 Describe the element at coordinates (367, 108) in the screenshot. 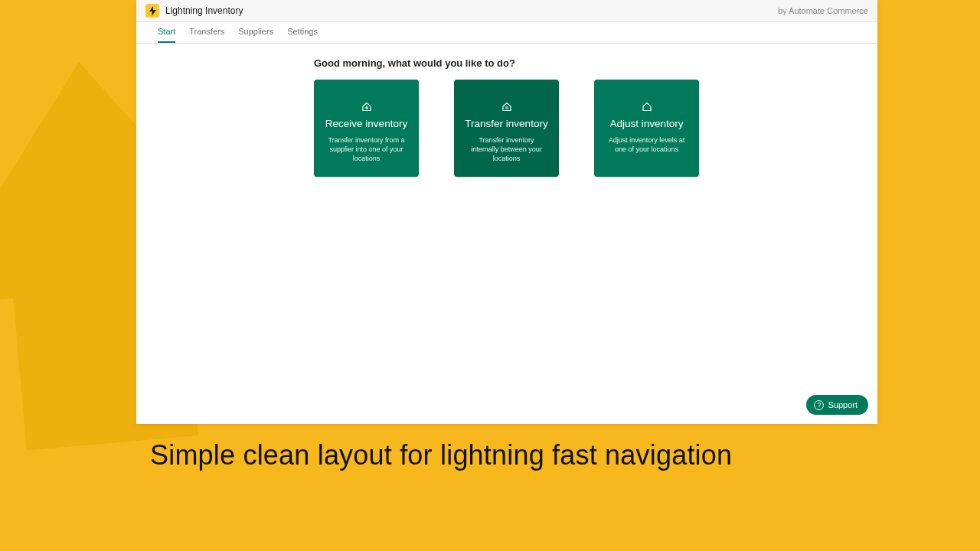

I see `house-in-icon` at that location.